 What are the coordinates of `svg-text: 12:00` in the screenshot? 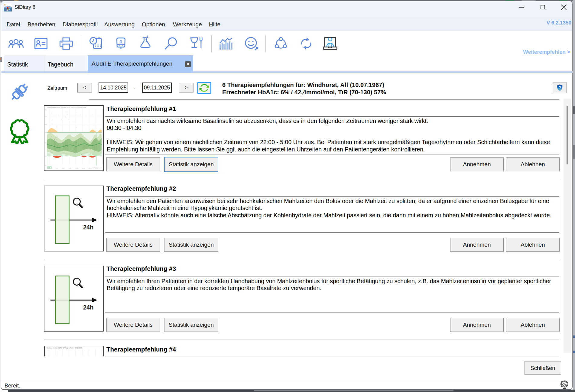 It's located at (77, 168).